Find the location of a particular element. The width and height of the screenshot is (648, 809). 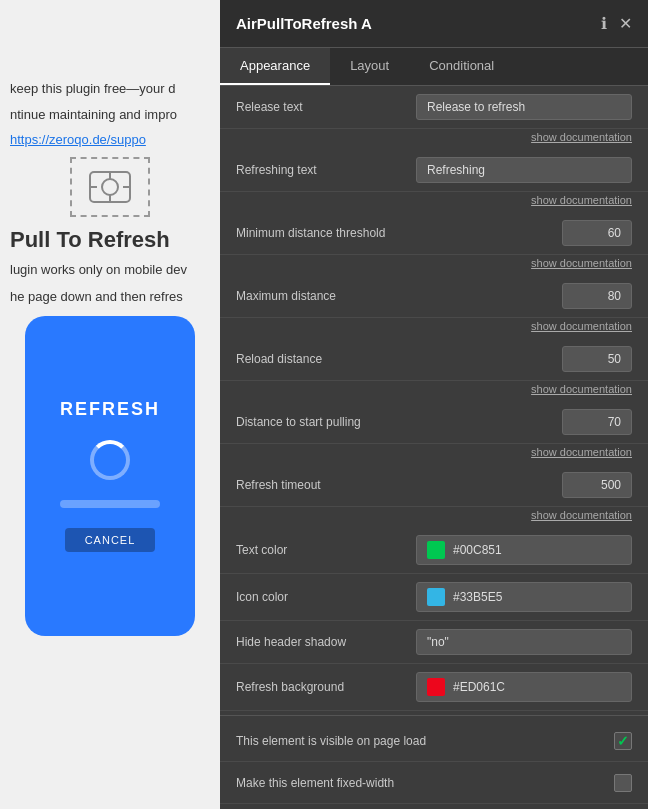

refresh-background-field: #ED061C is located at coordinates (524, 687).